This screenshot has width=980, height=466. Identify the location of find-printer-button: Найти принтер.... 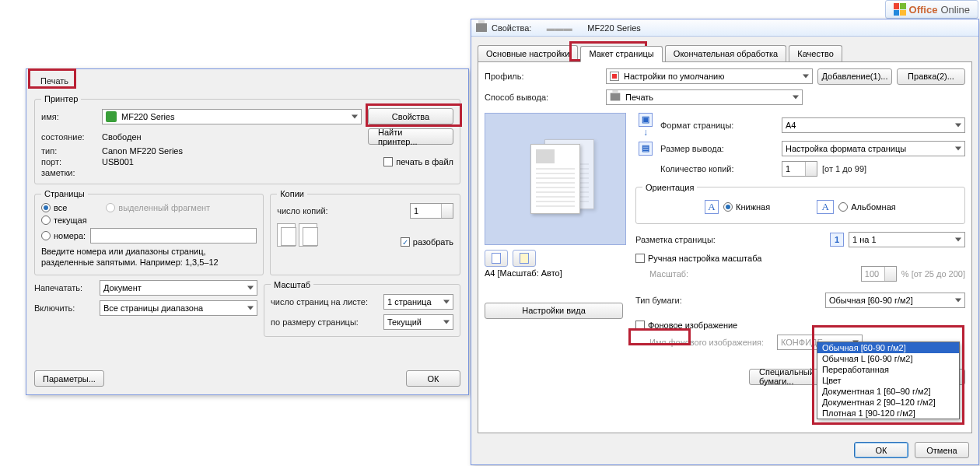
(411, 137).